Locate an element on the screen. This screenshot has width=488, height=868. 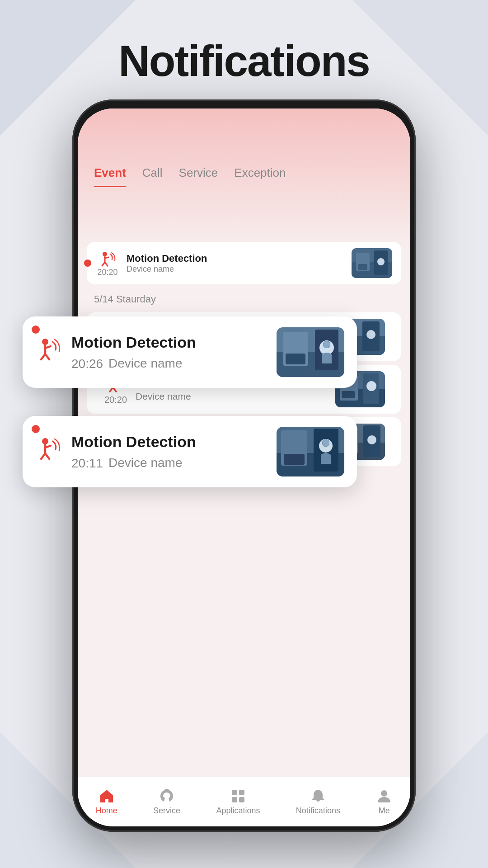
section-saturday: 5/14 Staurday is located at coordinates (244, 299).